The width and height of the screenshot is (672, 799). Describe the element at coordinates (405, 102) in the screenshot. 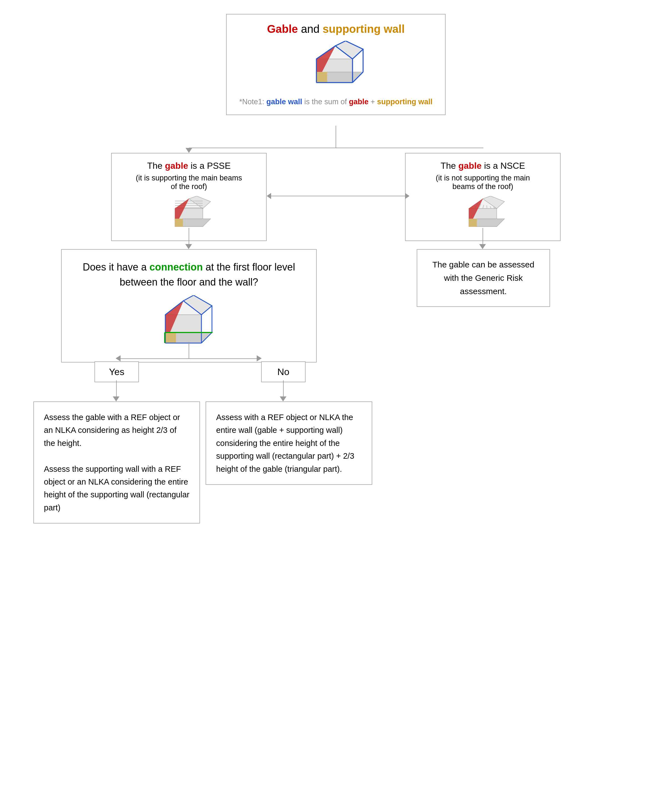

I see `note-supporting: supporting wall` at that location.